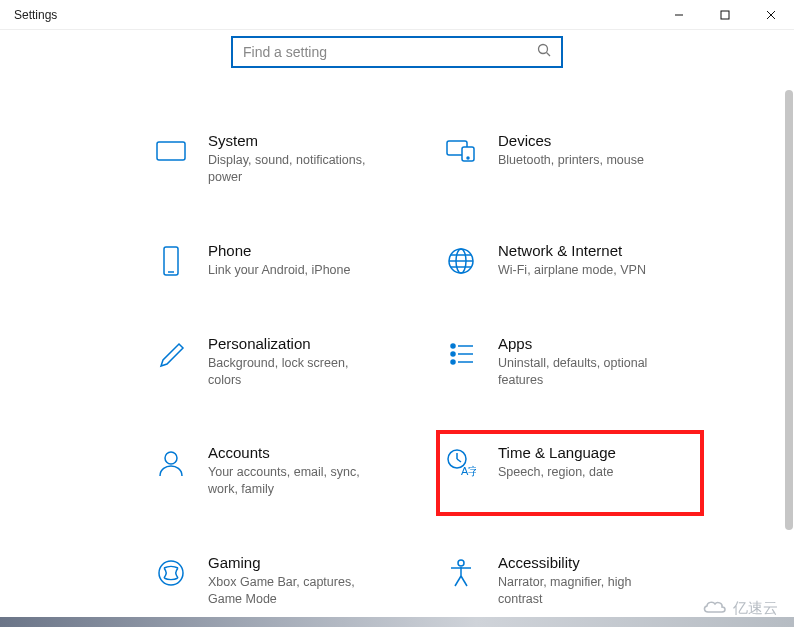 Image resolution: width=794 pixels, height=627 pixels. I want to click on search-box, so click(397, 52).